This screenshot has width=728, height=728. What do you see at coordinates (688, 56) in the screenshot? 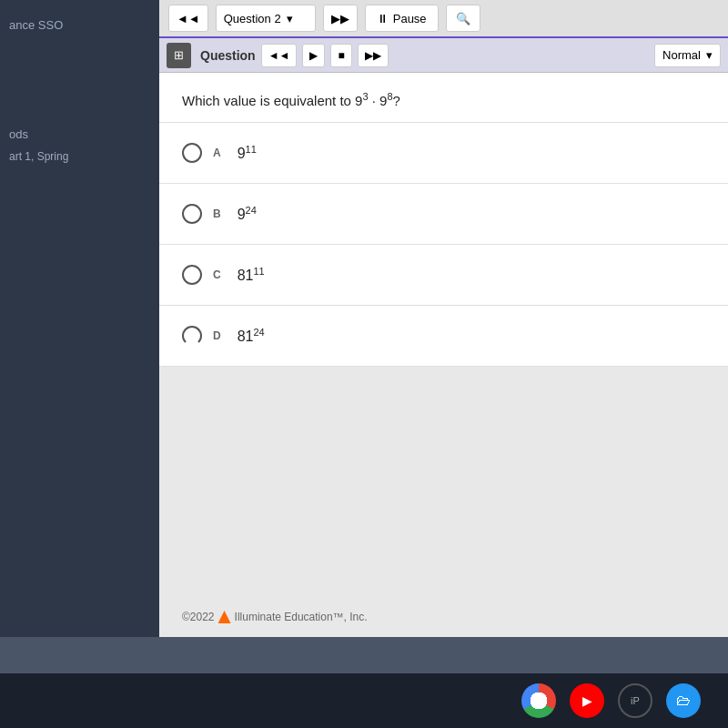
I see `normal-dropdown: Normal ▾` at bounding box center [688, 56].